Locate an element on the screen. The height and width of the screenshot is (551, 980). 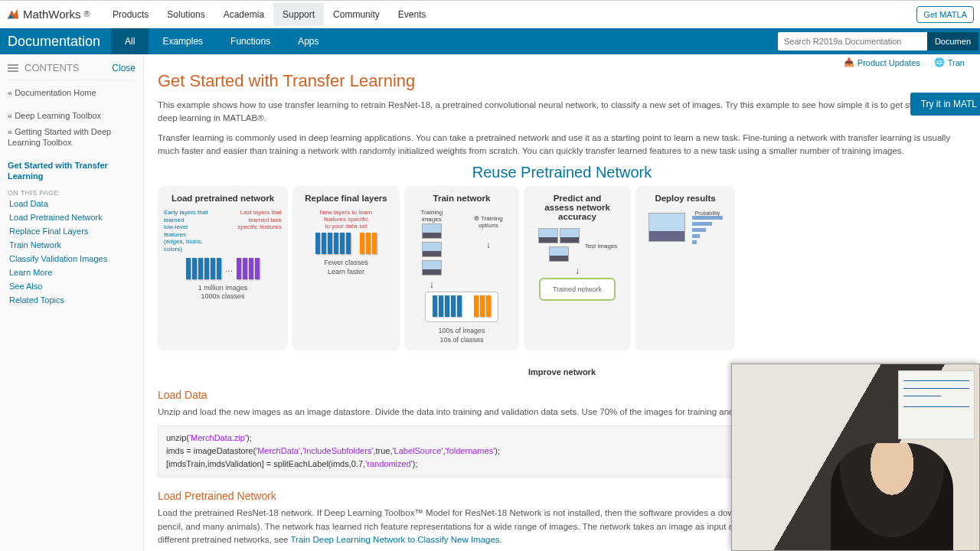
contents-label: CONTENTS is located at coordinates (52, 67).